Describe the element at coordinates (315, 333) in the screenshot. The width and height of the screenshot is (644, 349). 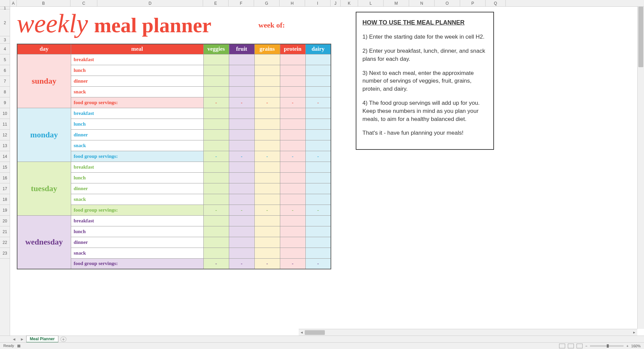
I see `horizontal-scrollbar-thumb` at that location.